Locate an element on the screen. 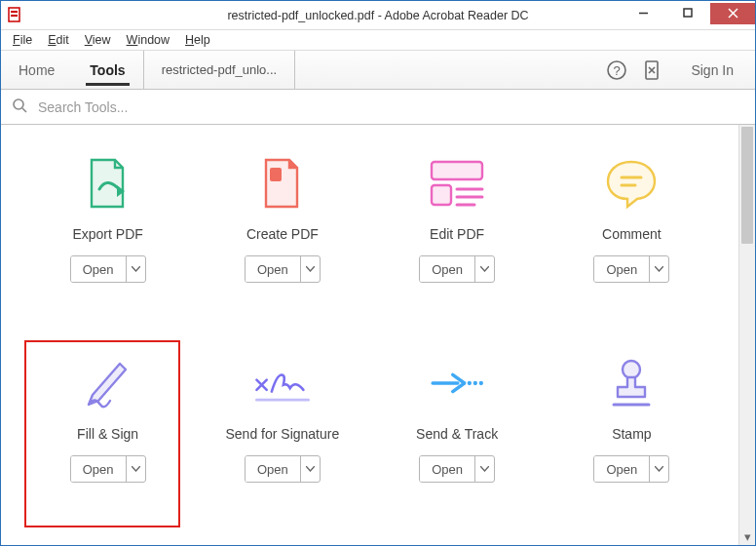 The width and height of the screenshot is (756, 546). search-icon is located at coordinates (23, 107).